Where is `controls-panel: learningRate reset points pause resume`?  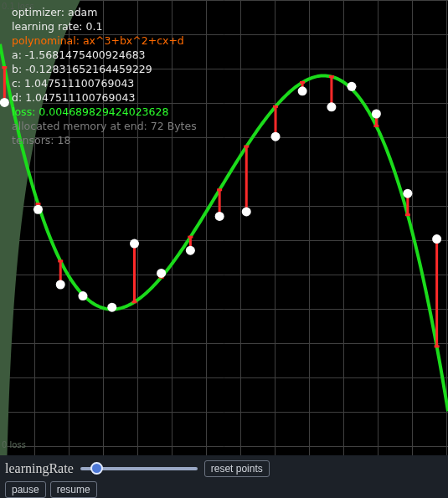
controls-panel: learningRate reset points pause resume is located at coordinates (224, 477).